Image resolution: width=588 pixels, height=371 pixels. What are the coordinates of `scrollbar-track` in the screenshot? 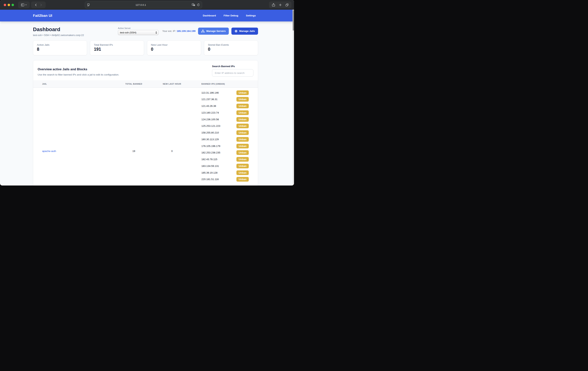 It's located at (293, 98).